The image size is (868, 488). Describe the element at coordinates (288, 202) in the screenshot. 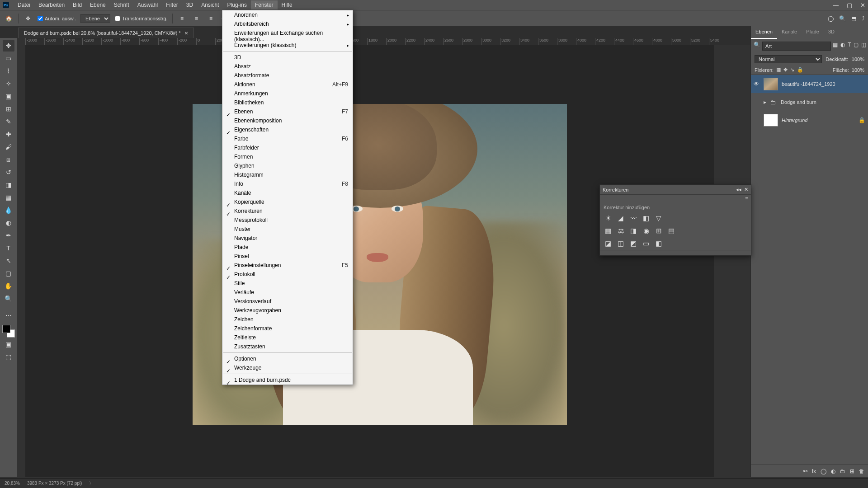

I see `menu-item-kopierquelle: Kopierquelle` at that location.